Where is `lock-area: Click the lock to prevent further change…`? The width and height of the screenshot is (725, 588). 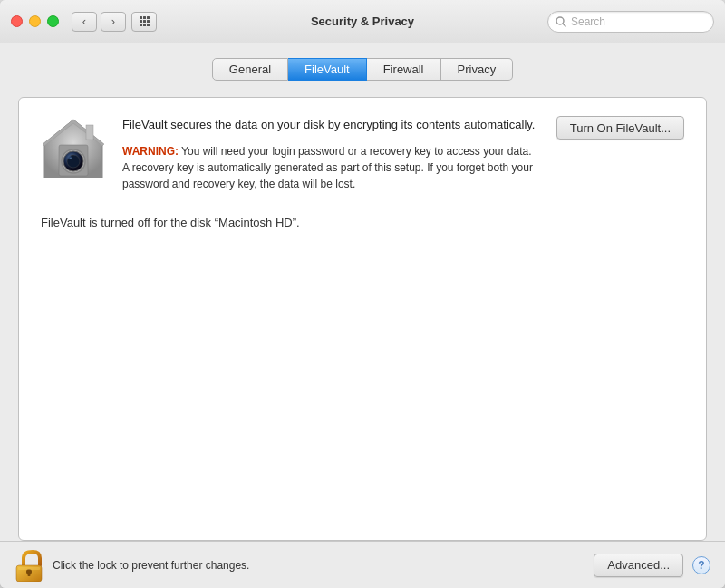 lock-area: Click the lock to prevent further change… is located at coordinates (132, 565).